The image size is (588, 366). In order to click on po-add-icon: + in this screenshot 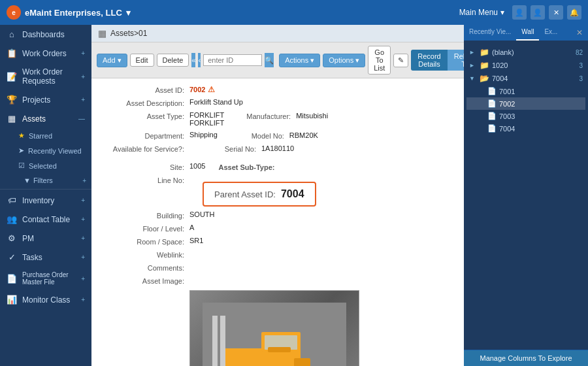, I will do `click(83, 278)`.